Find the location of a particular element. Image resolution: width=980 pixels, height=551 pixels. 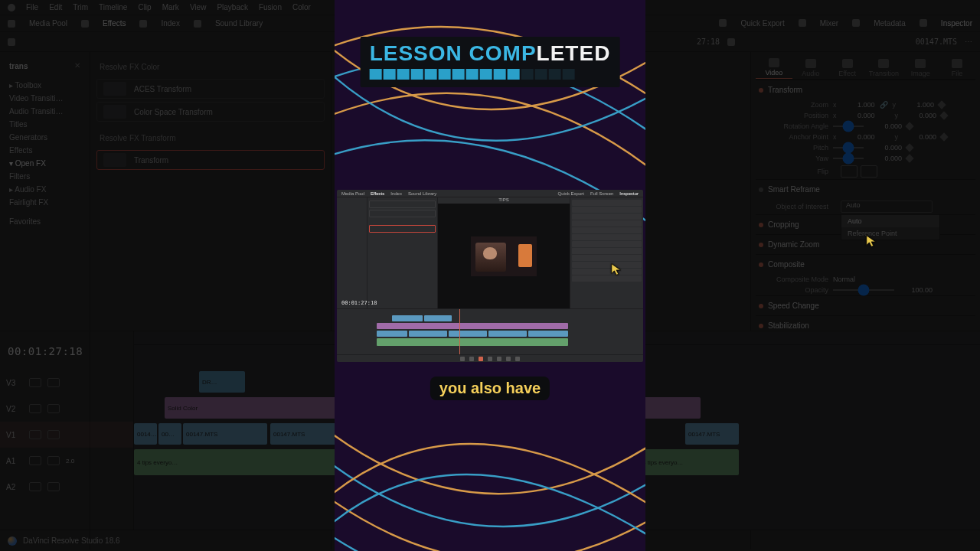

track-header-a2: A2 is located at coordinates (67, 487).